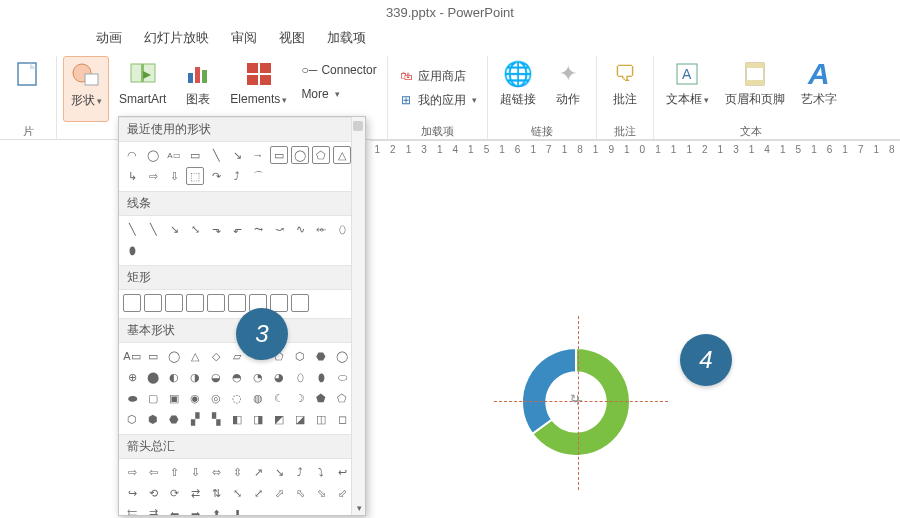  I want to click on shape-option: →, so click(258, 155).